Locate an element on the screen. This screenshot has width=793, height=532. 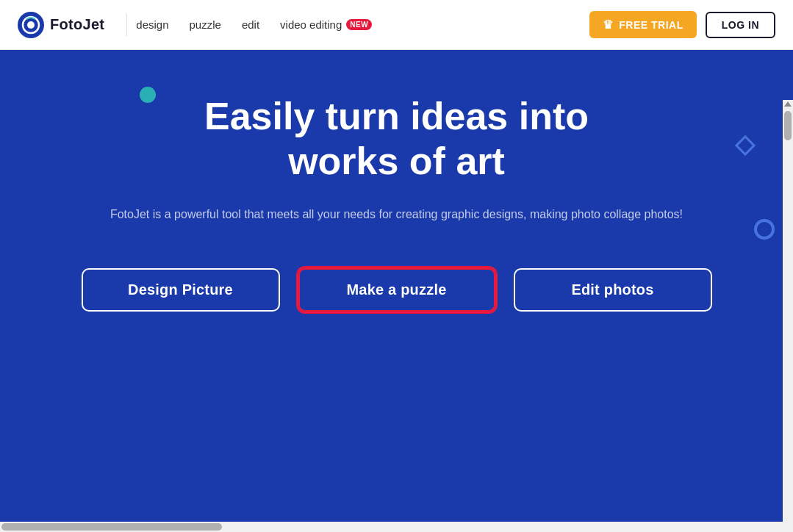
right-scrollbar is located at coordinates (788, 316).